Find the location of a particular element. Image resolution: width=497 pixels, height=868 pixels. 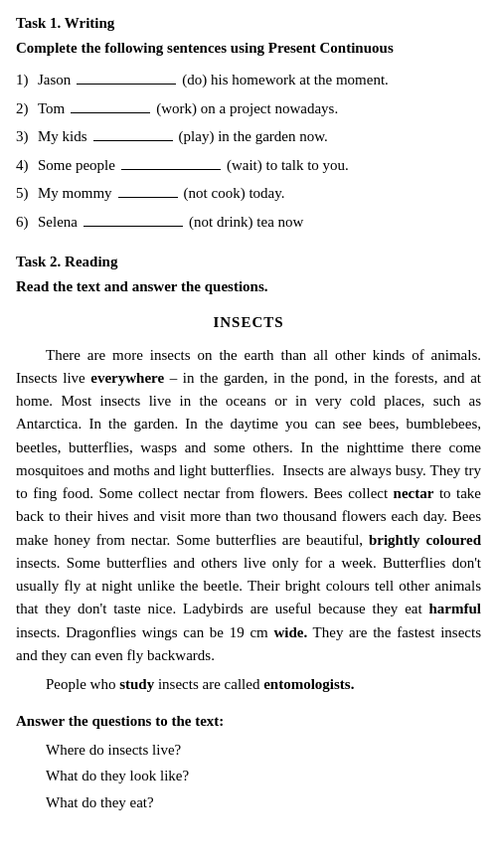

sentence-num-3: 3) is located at coordinates (25, 137).